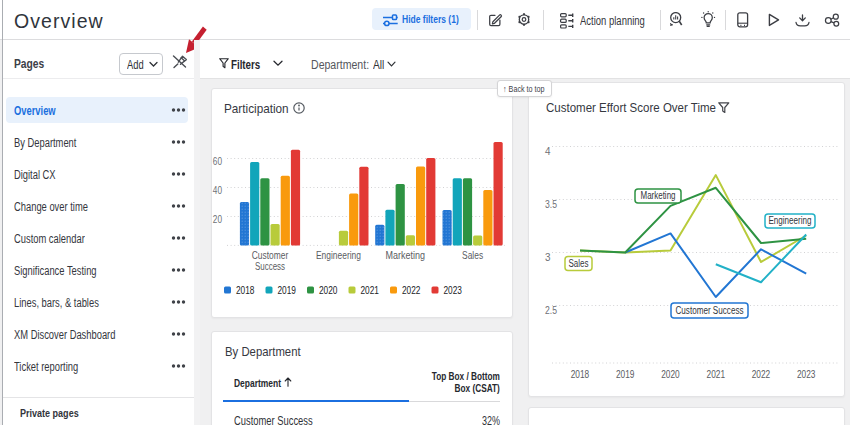 The image size is (850, 425). I want to click on svg-text: 3.5, so click(551, 204).